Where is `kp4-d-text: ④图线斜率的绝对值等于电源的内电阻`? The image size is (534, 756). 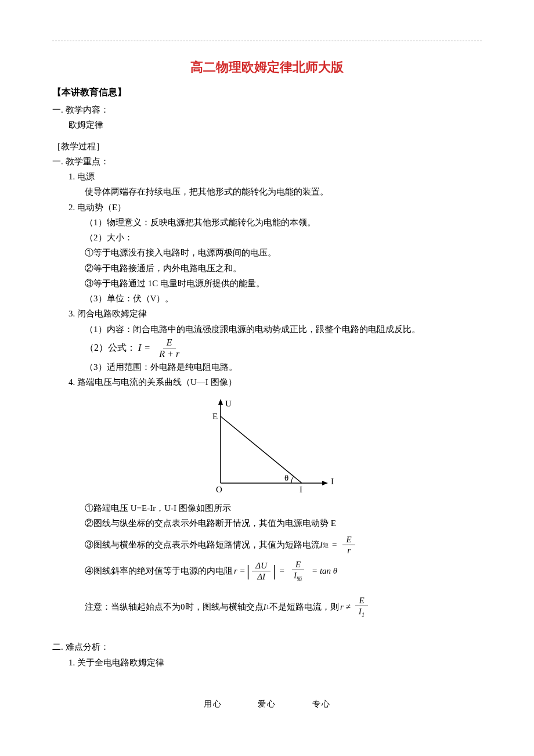 kp4-d-text: ④图线斜率的绝对值等于电源的内电阻 is located at coordinates (159, 571).